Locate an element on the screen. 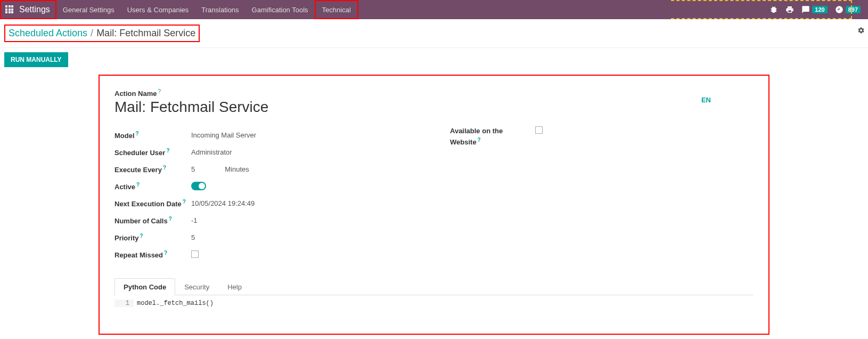 The width and height of the screenshot is (868, 339). execute-every-value: 5 Minutes is located at coordinates (220, 170).